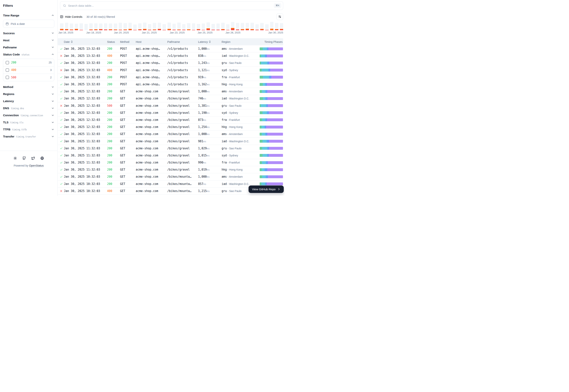 The image size is (569, 392). What do you see at coordinates (28, 115) in the screenshot?
I see `sidebar-section-connection: Connectiontiming.connection` at bounding box center [28, 115].